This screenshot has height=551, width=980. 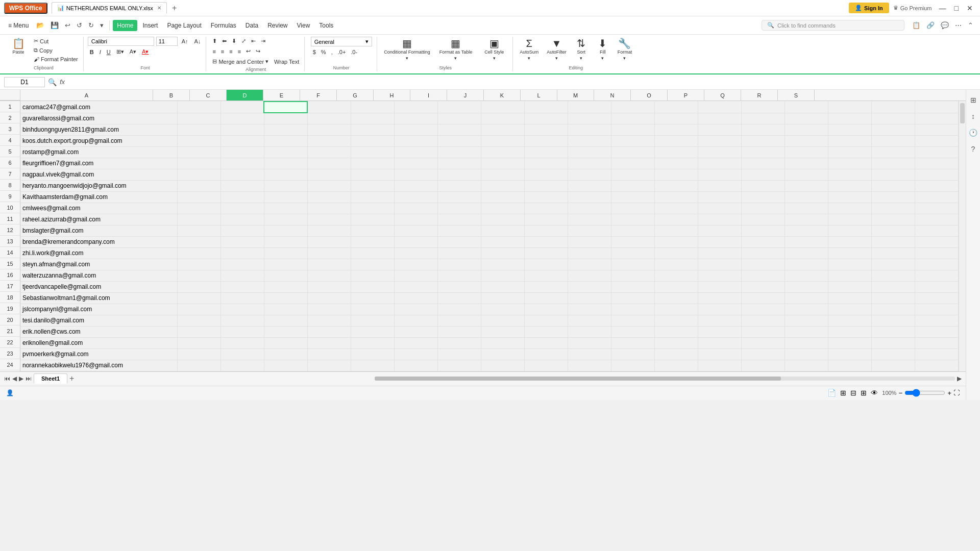 What do you see at coordinates (502, 343) in the screenshot?
I see `cell-I22` at bounding box center [502, 343].